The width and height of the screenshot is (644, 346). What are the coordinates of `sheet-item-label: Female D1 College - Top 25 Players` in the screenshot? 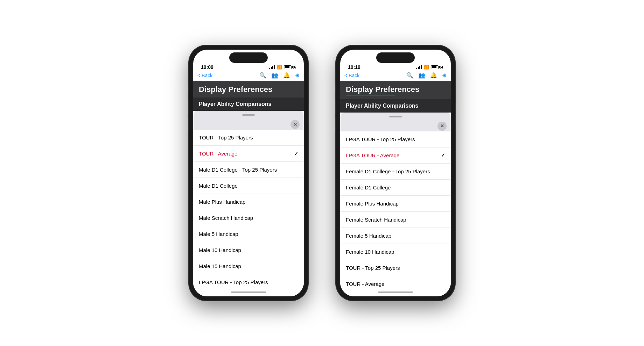 It's located at (388, 171).